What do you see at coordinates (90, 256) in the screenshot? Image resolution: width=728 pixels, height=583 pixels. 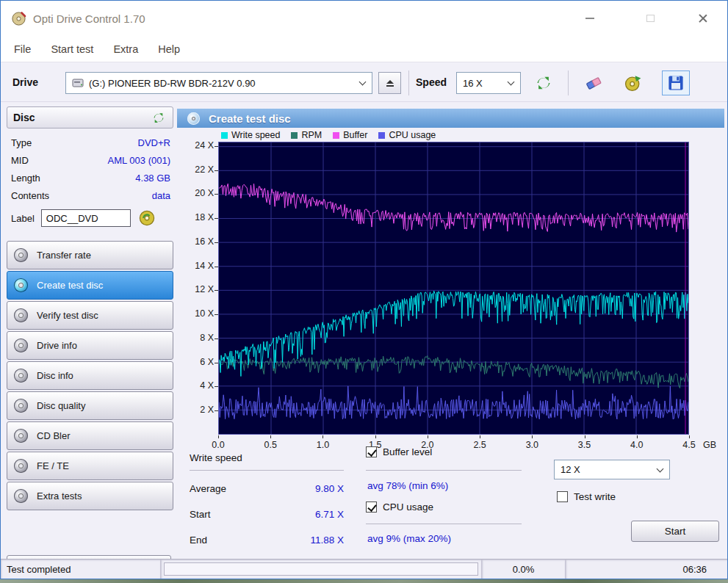 I see `sidebar-item-transfer-rate: Transfer rate` at bounding box center [90, 256].